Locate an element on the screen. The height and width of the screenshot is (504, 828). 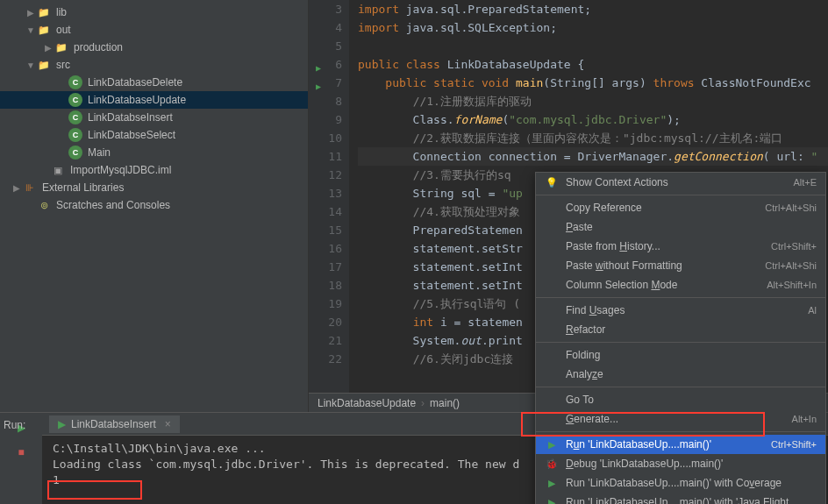
code-line is located at coordinates (593, 46).